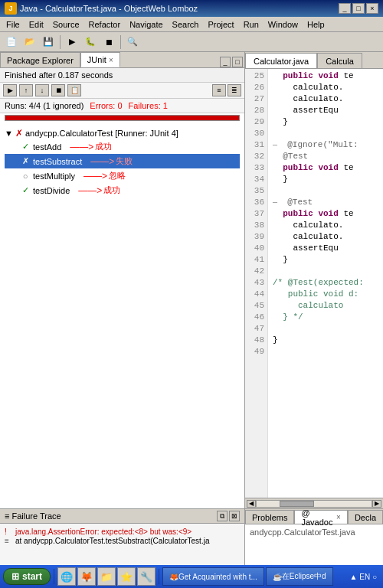 The image size is (383, 588). I want to click on code-46: } */, so click(326, 317).